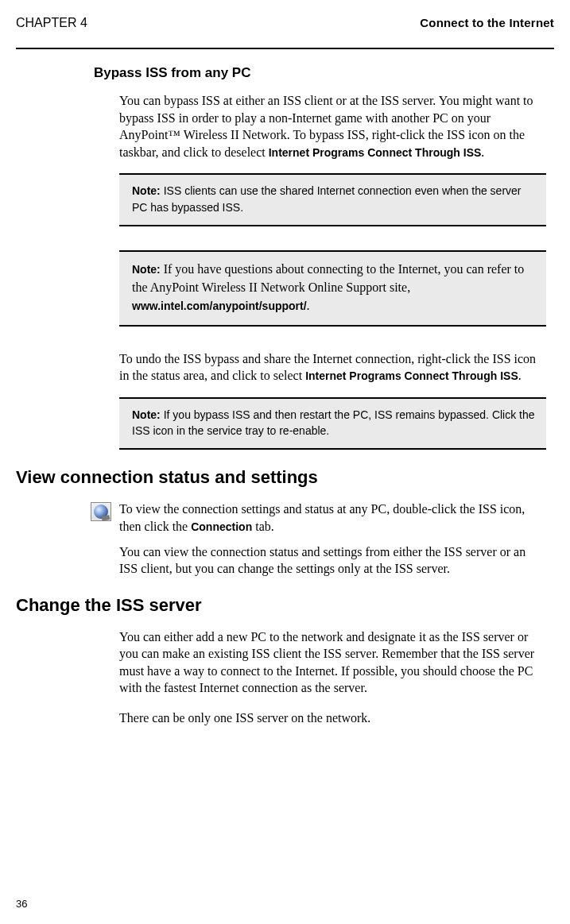 This screenshot has width=570, height=924. Describe the element at coordinates (332, 678) in the screenshot. I see `content-column: You can either add a new PC to the netwo…` at that location.